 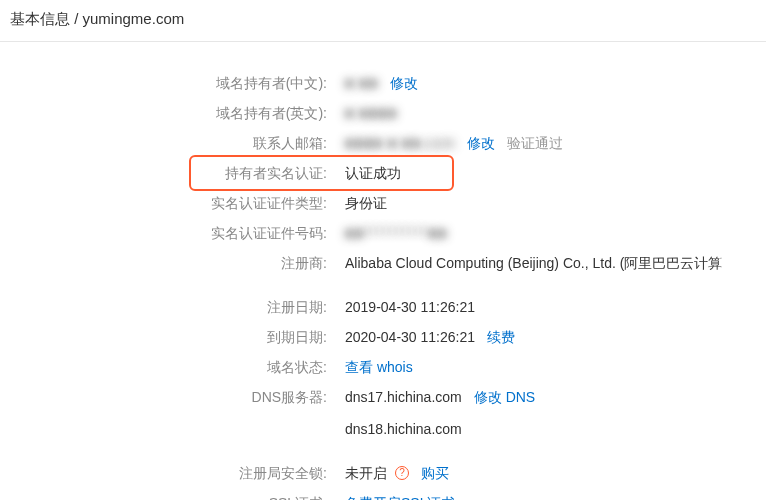 I want to click on breadcrumb-prefix: 基本信息, so click(x=40, y=18).